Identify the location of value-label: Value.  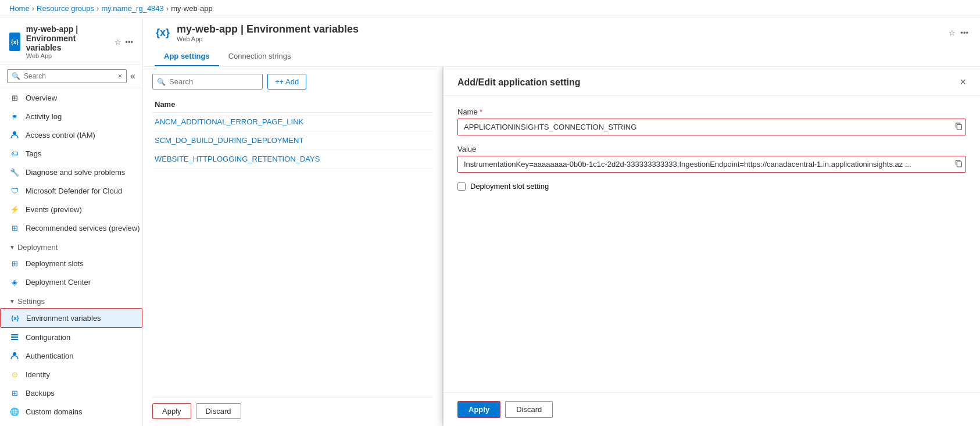
(711, 149).